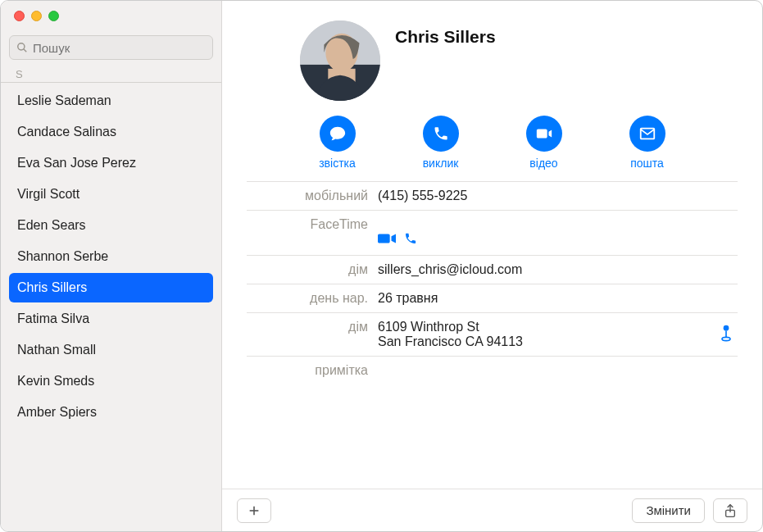  Describe the element at coordinates (492, 371) in the screenshot. I see `field-note: примітка` at that location.